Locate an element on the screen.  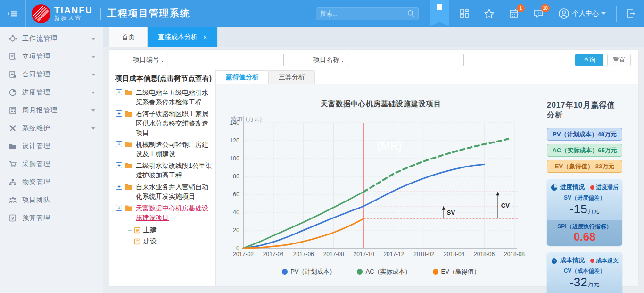
tree-node-label: 机械制造公司轻钢厂房建设及工棚建设 is located at coordinates (174, 149).